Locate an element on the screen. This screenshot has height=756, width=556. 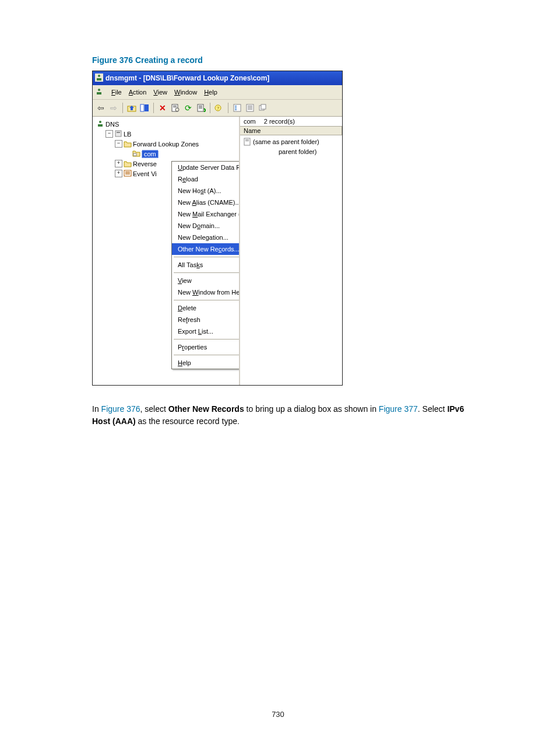
back-icon: ⇦ is located at coordinates (101, 108).